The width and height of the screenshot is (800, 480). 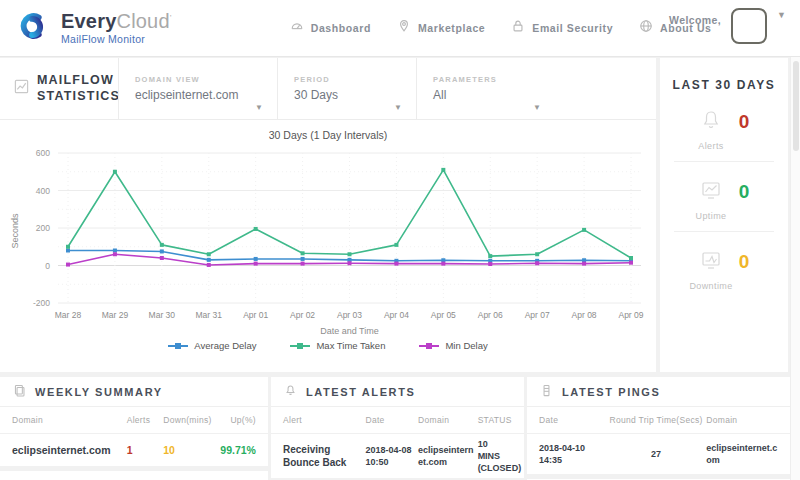 What do you see at coordinates (658, 428) in the screenshot?
I see `latest-pings-panel: LATEST PINGS Date Round Trip Time(Secs) …` at bounding box center [658, 428].